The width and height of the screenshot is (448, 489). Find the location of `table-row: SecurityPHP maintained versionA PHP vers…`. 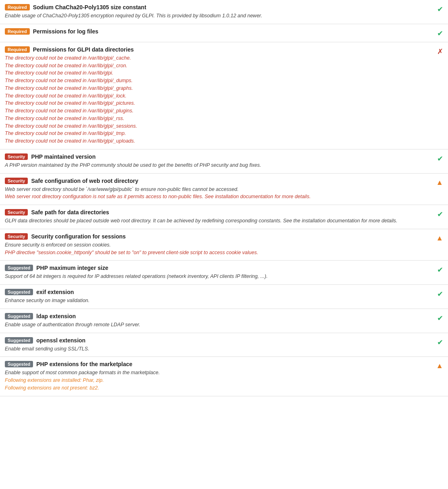

table-row: SecurityPHP maintained versionA PHP vers… is located at coordinates (224, 162).